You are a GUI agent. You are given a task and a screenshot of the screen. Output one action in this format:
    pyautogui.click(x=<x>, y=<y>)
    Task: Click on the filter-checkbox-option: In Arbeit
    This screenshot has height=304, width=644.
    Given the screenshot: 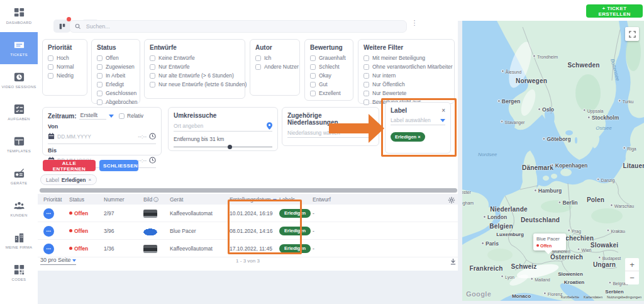 What is the action you would take?
    pyautogui.click(x=116, y=76)
    